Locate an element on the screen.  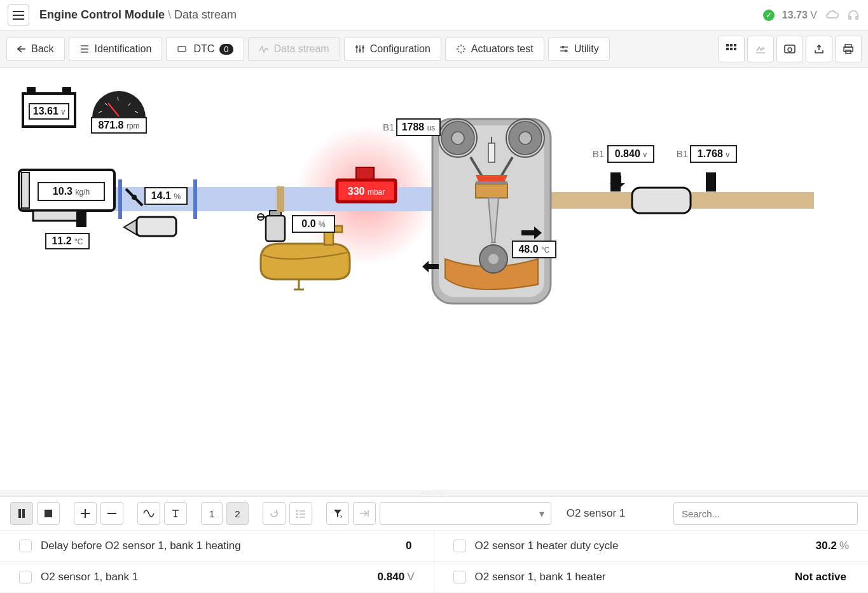
cloud-icon is located at coordinates (832, 15).